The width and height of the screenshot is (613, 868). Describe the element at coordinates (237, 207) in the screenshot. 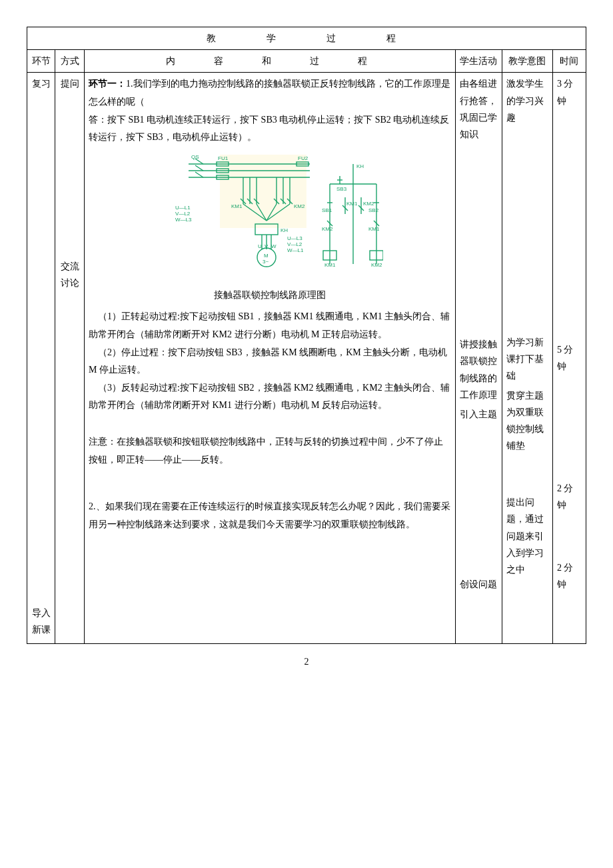

I see `lbl-km1-main: KM1` at that location.